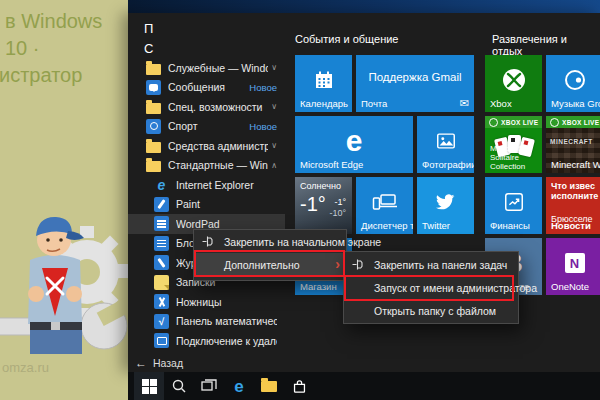  What do you see at coordinates (179, 386) in the screenshot?
I see `search-icon` at bounding box center [179, 386].